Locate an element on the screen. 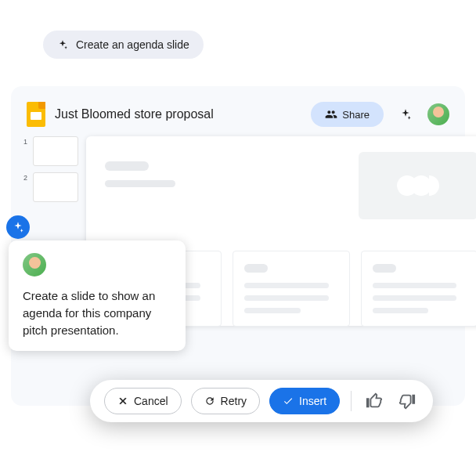 The width and height of the screenshot is (476, 459). prompt-text: Create a slide to show an agenda for thi… is located at coordinates (97, 313).